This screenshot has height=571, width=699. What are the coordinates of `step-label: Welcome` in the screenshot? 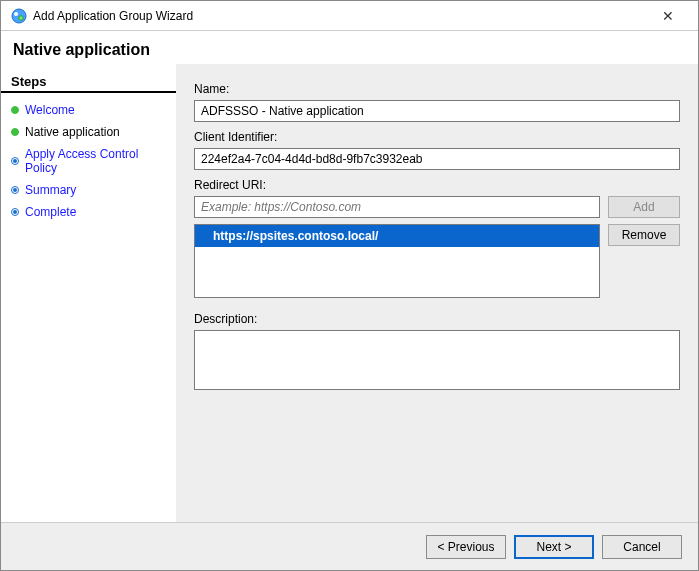 It's located at (50, 110).